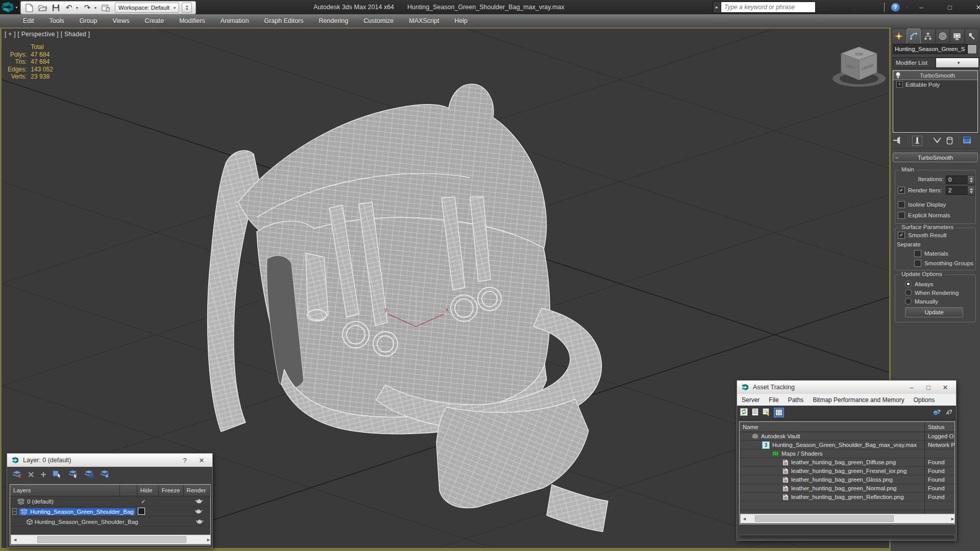 This screenshot has height=551, width=980. I want to click on menu-tools: Tools, so click(57, 21).